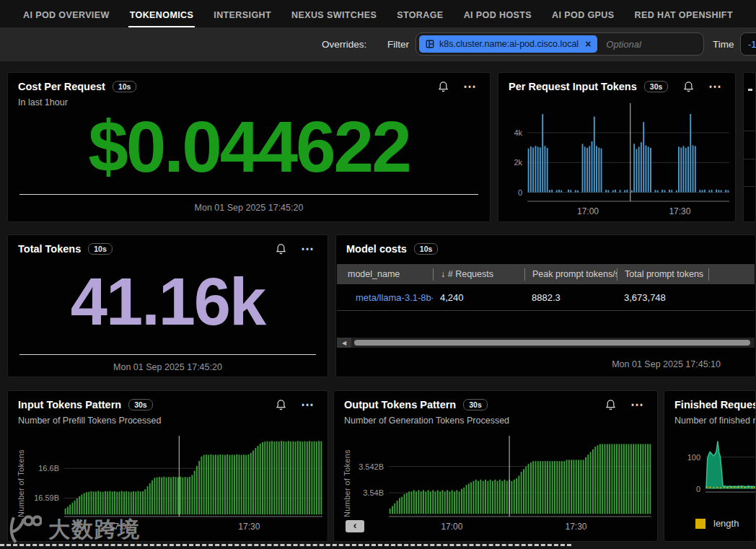 The image size is (756, 549). I want to click on chart-legend: length, so click(717, 524).